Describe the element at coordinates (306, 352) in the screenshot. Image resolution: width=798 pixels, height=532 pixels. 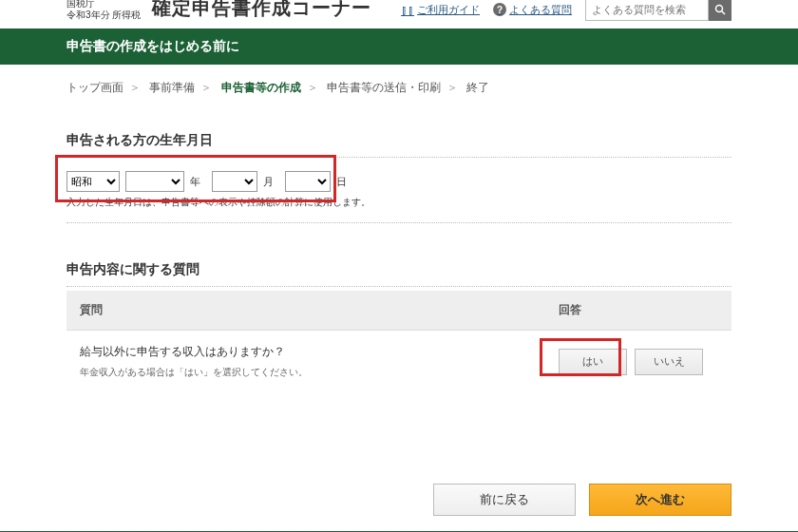
I see `question-text: 給与以外に申告する収入はありますか？` at that location.